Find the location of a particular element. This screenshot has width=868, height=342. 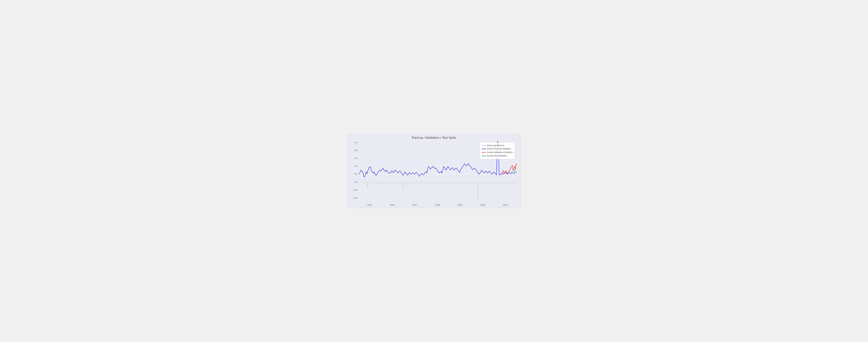

legend-item-test-volatility: Scaled Test Volatility is located at coordinates (497, 156).